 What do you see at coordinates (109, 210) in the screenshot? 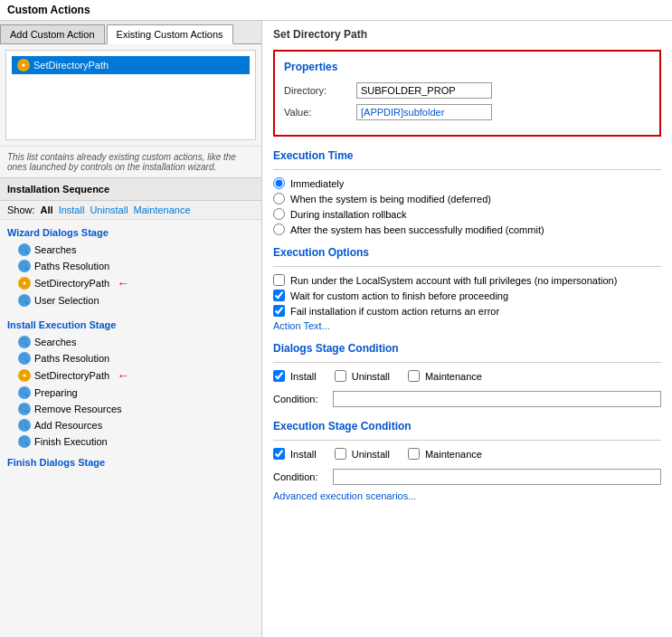
I see `filter-uninstall: Uninstall` at bounding box center [109, 210].